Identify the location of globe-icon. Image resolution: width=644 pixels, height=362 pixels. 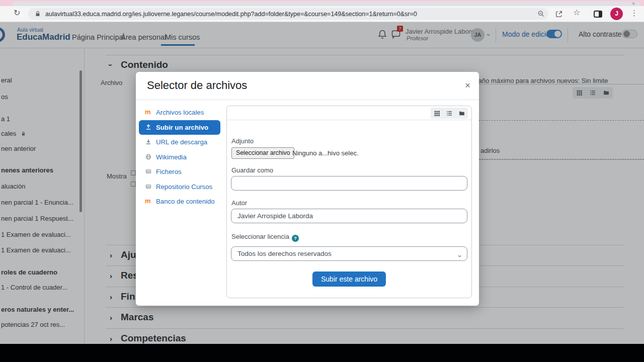
(148, 157).